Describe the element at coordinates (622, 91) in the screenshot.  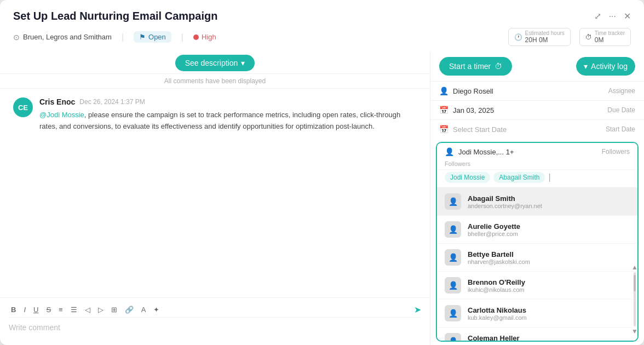
I see `assignee-label: Assignee` at that location.